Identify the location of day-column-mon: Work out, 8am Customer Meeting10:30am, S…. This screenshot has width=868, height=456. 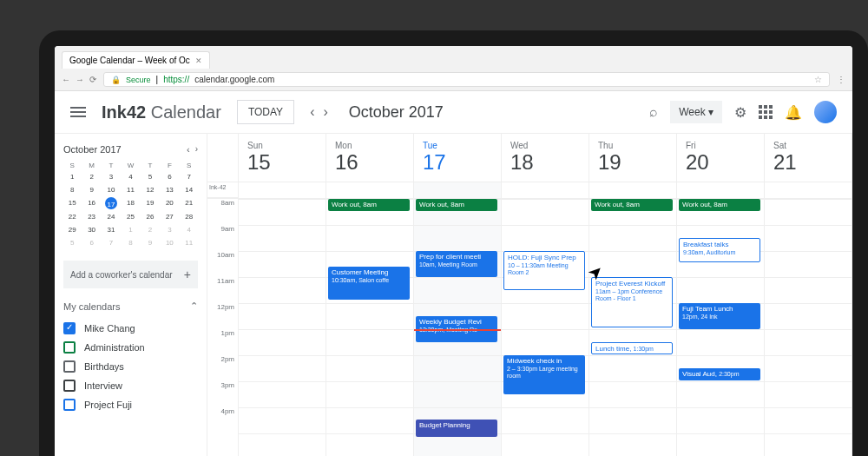
(370, 327).